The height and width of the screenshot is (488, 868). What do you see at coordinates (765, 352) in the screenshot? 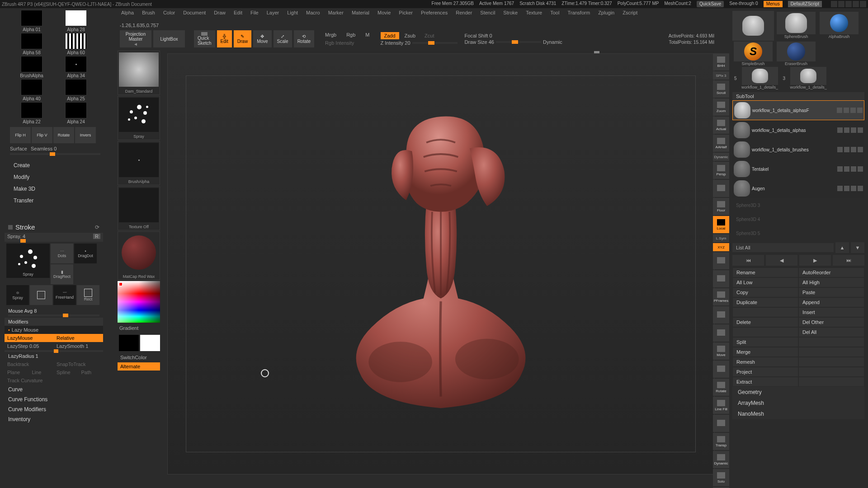
I see `subtool-action-merge: Merge` at bounding box center [765, 352].